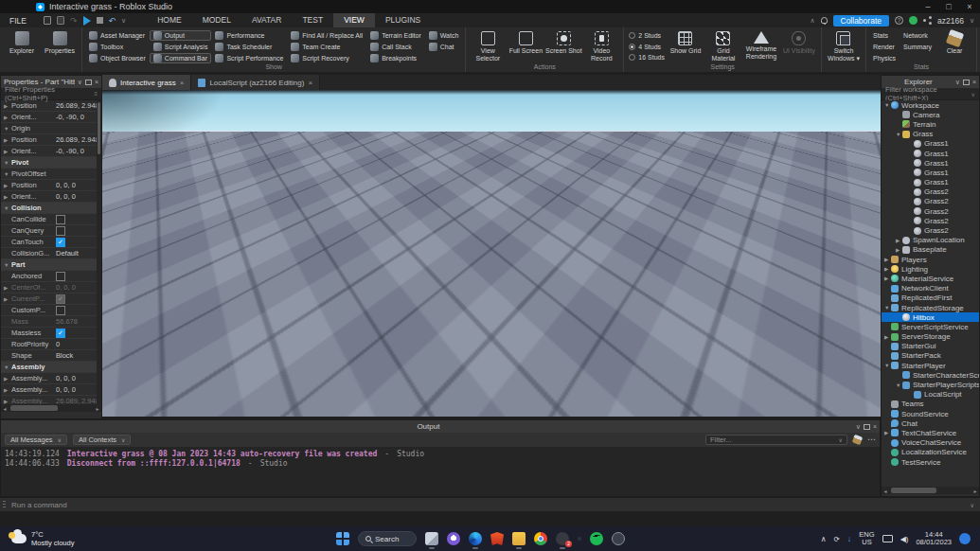  I want to click on tree-item: Grass1, so click(930, 144).